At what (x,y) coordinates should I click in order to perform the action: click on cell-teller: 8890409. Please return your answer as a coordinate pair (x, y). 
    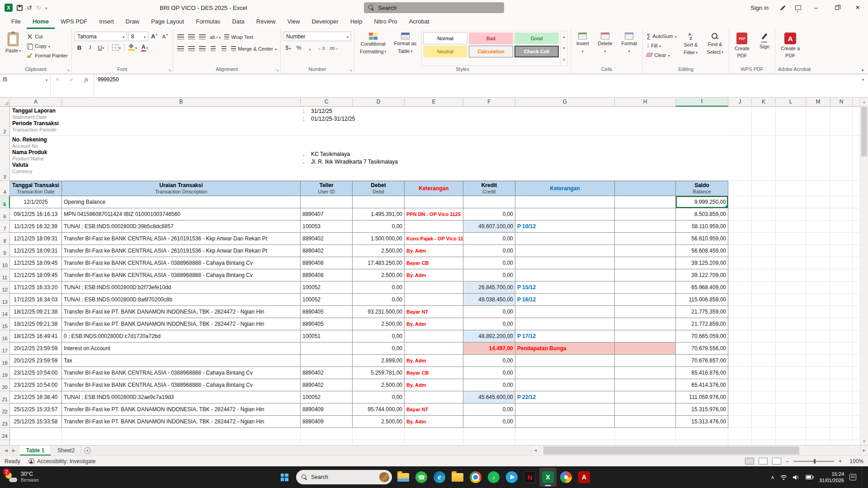
    Looking at the image, I should click on (326, 409).